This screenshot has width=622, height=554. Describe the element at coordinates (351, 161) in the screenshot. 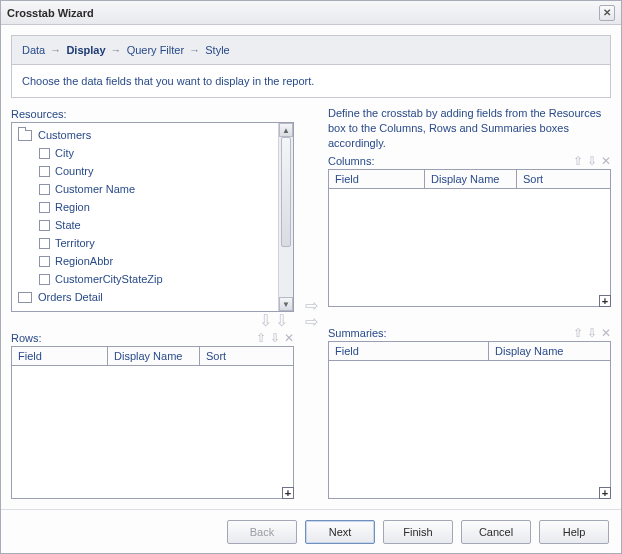

I see `columns-label: Columns:` at that location.